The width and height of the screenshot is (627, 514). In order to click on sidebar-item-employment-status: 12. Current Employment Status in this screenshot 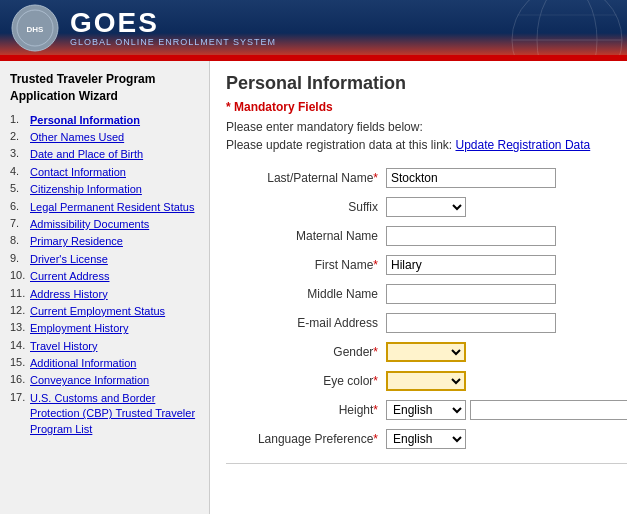, I will do `click(104, 312)`.